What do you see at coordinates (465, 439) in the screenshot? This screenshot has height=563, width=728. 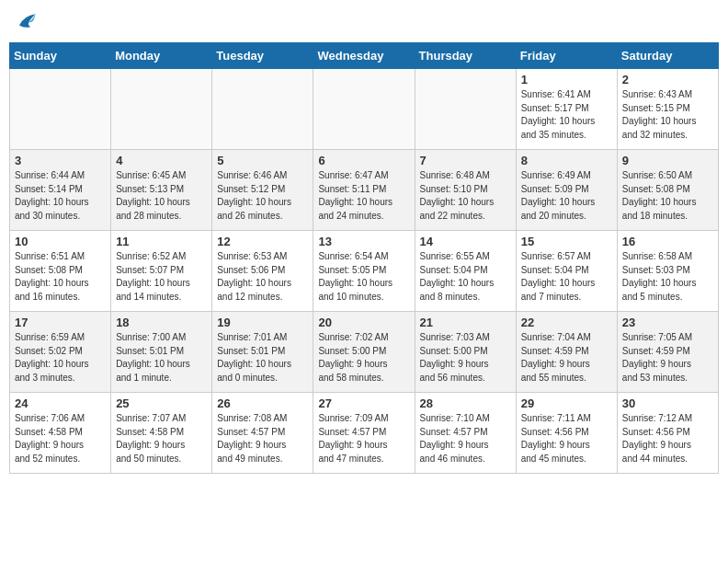 I see `day-info: Sunrise: 7:10 AMSunset: 4:57 PMDaylight:…` at bounding box center [465, 439].